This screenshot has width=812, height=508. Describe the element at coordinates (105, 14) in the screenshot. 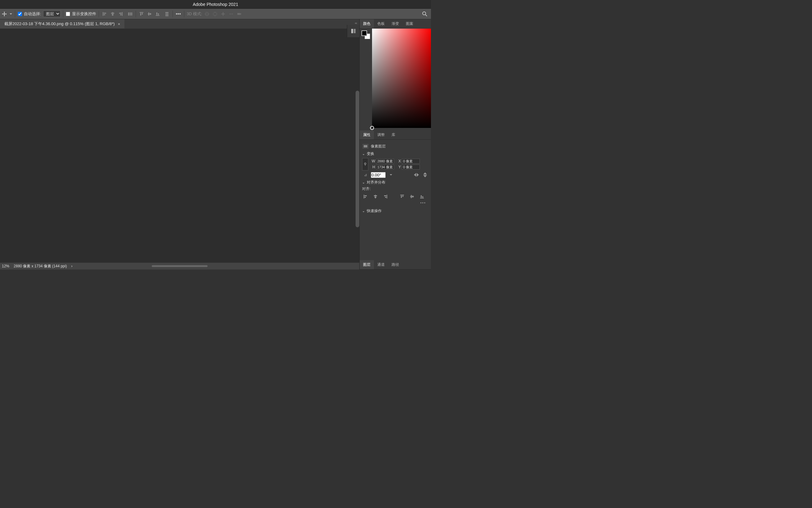

I see `align-left-icon` at that location.